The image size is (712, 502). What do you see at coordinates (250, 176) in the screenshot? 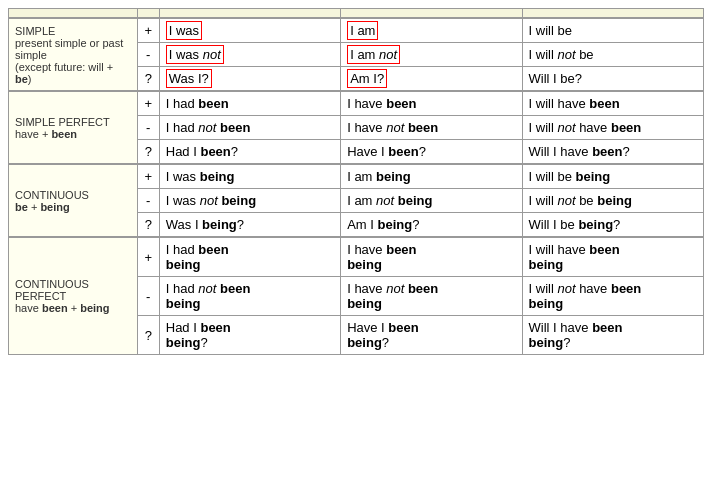
I see `past-cell: I was being` at bounding box center [250, 176].